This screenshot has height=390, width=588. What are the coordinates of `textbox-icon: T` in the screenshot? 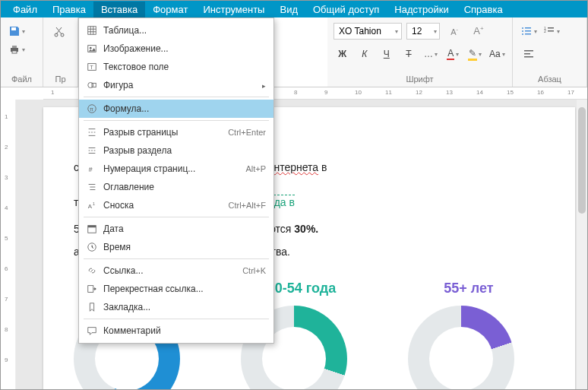 It's located at (92, 67).